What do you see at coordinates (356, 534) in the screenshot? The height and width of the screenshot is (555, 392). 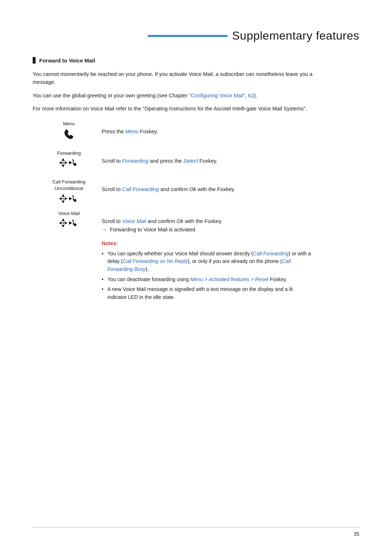 I see `page-number: 35` at bounding box center [356, 534].